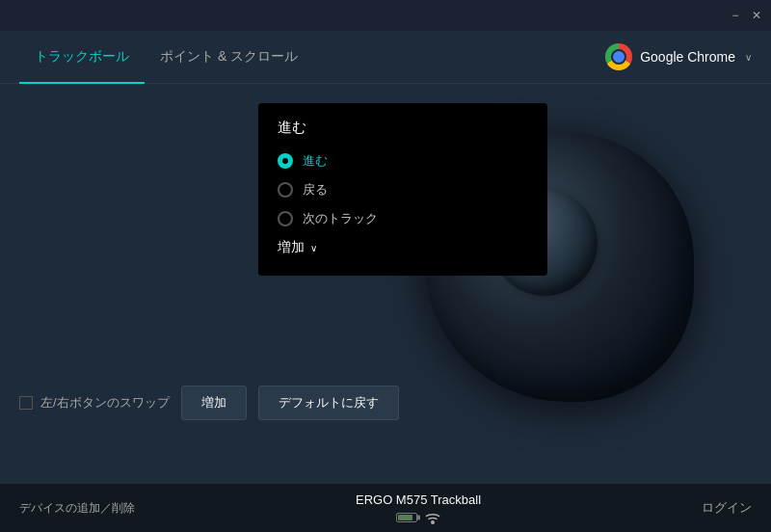 This screenshot has width=771, height=532. I want to click on bottom-controls: 左/右ボタンのスワップ 増加 デフォルトに戻す, so click(386, 403).